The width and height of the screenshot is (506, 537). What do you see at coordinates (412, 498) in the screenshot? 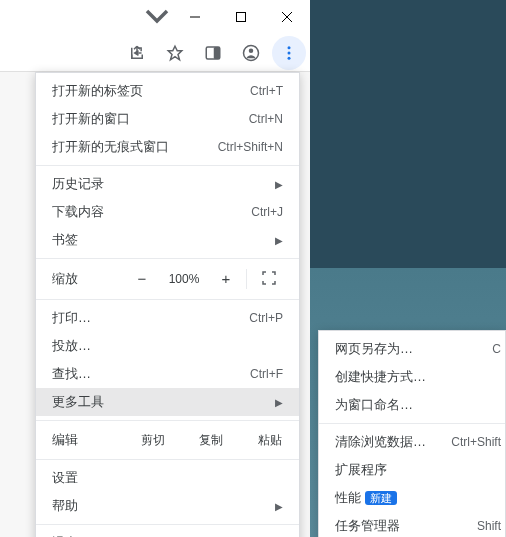
I see `submenu-performance: 性能新建` at bounding box center [412, 498].